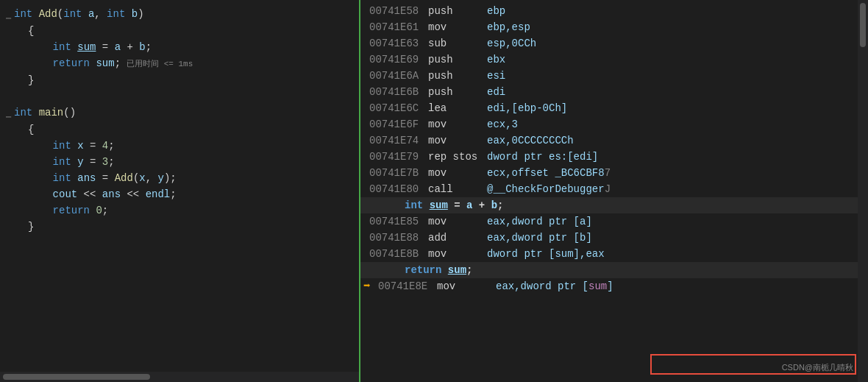 Image resolution: width=868 pixels, height=382 pixels. I want to click on disasm-line: 00741E7Bmovecx,offset _BC6CBF87, so click(614, 173).